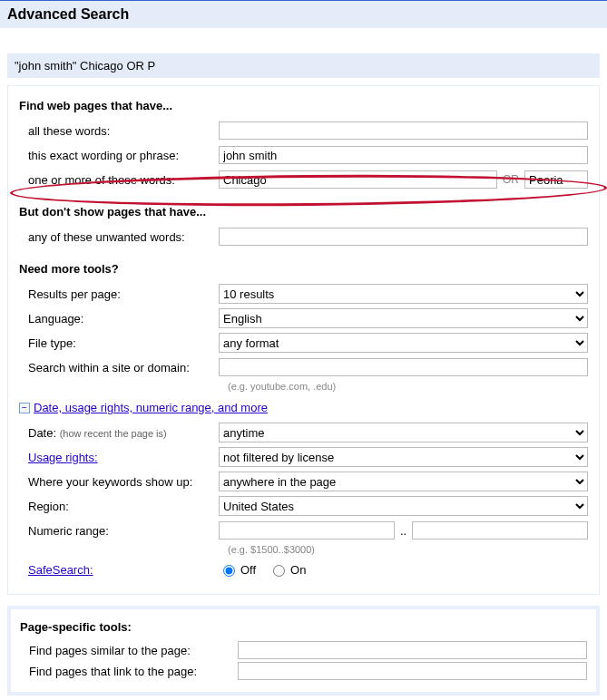 Image resolution: width=607 pixels, height=700 pixels. What do you see at coordinates (262, 569) in the screenshot?
I see `safesearch-radio-group: Off On` at bounding box center [262, 569].